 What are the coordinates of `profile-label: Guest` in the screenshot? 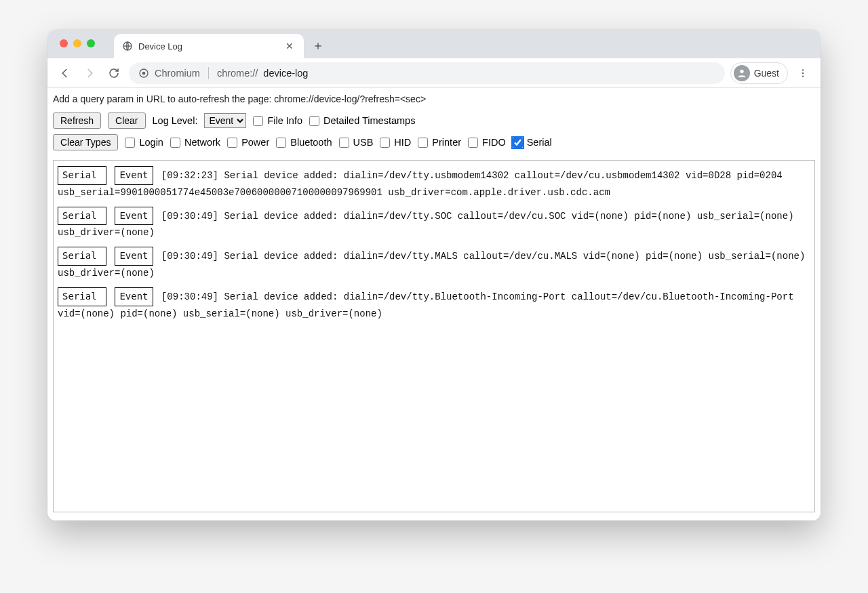 It's located at (766, 73).